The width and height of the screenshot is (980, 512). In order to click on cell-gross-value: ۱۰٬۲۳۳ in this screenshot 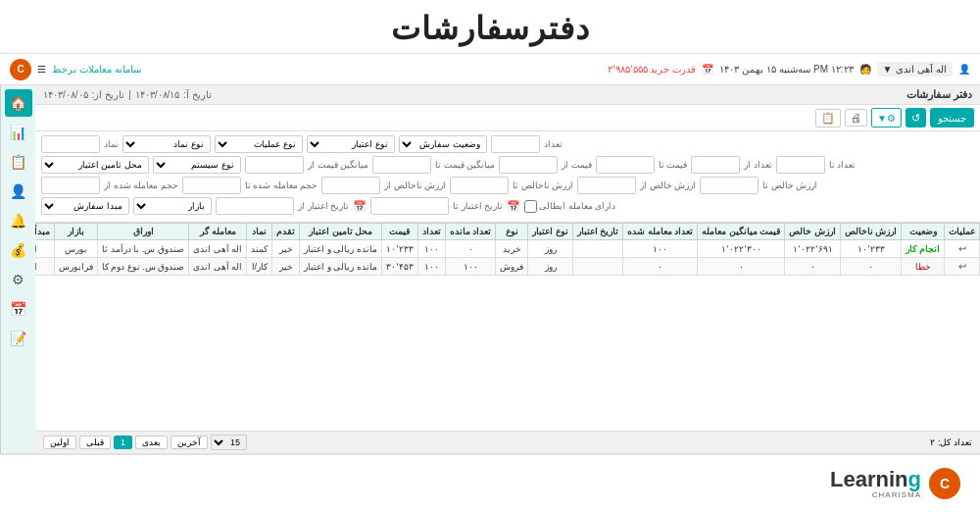, I will do `click(870, 249)`.